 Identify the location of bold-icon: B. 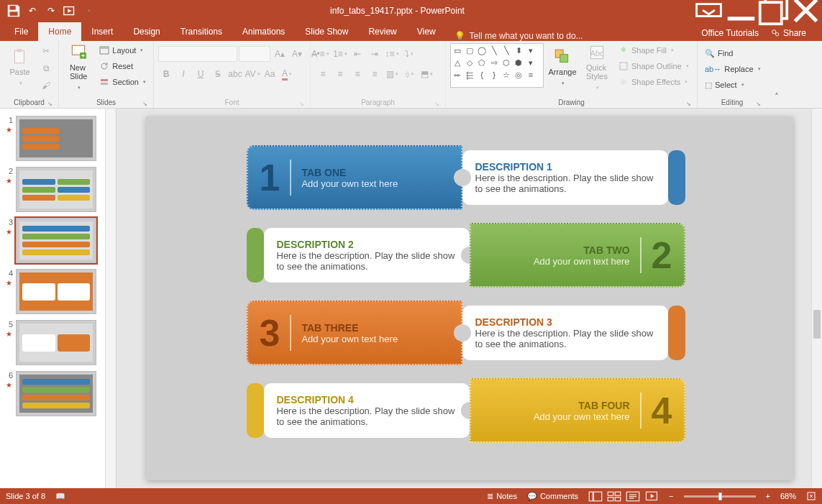
(166, 74).